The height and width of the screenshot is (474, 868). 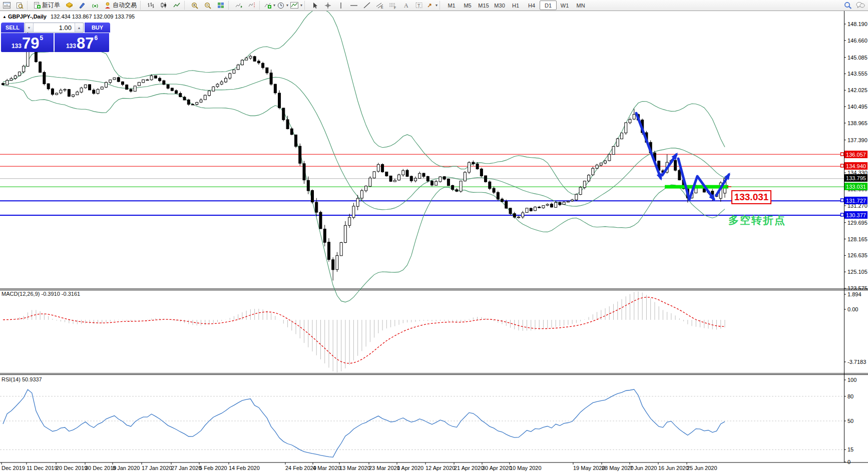 What do you see at coordinates (151, 5) in the screenshot?
I see `bar-chart-icon` at bounding box center [151, 5].